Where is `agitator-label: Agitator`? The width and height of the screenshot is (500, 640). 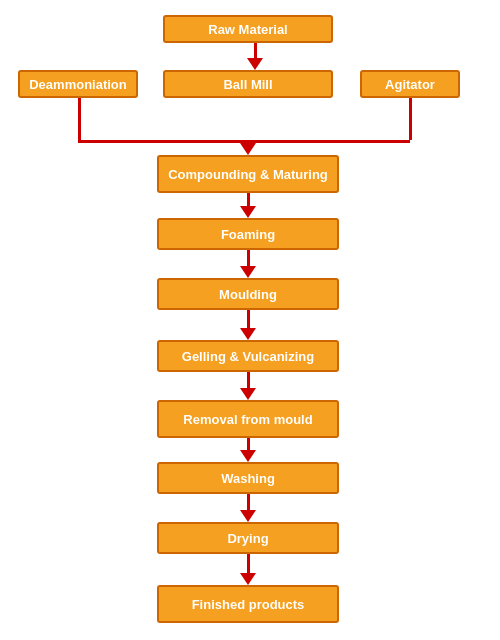
agitator-label: Agitator is located at coordinates (410, 84).